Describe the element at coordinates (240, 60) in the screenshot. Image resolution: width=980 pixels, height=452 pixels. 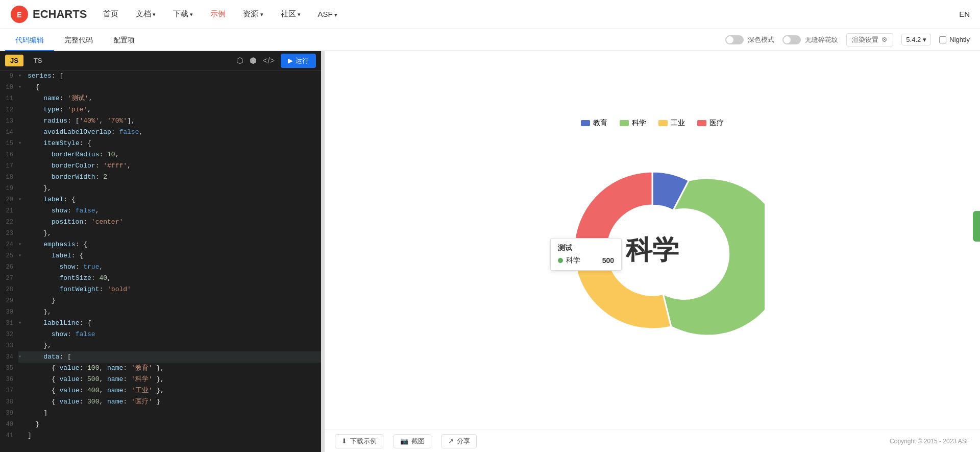
I see `component-icon: ⬡` at that location.